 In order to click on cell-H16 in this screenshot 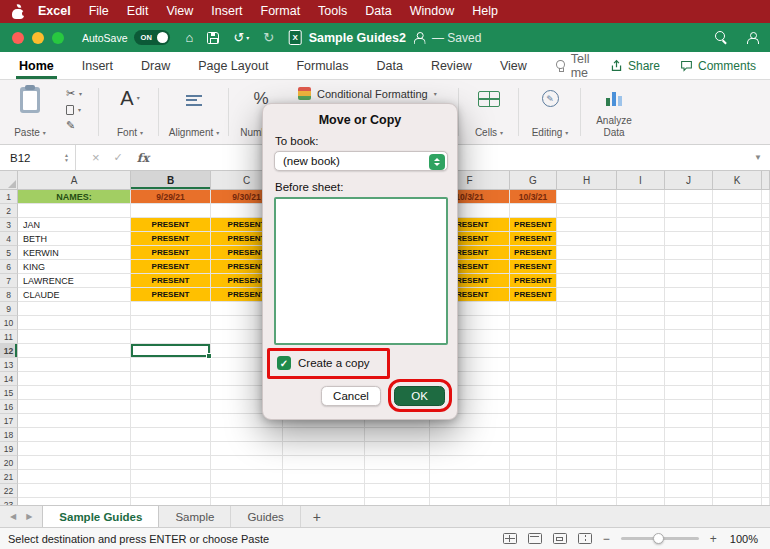, I will do `click(587, 407)`.